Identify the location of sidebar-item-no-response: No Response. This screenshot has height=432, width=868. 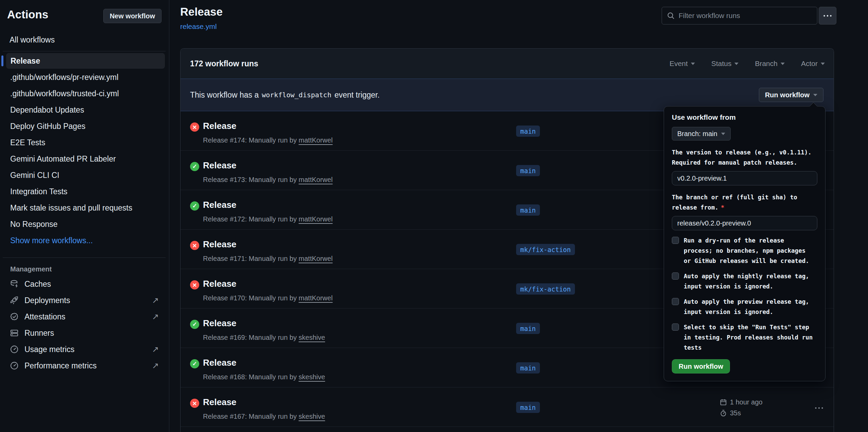
(84, 224).